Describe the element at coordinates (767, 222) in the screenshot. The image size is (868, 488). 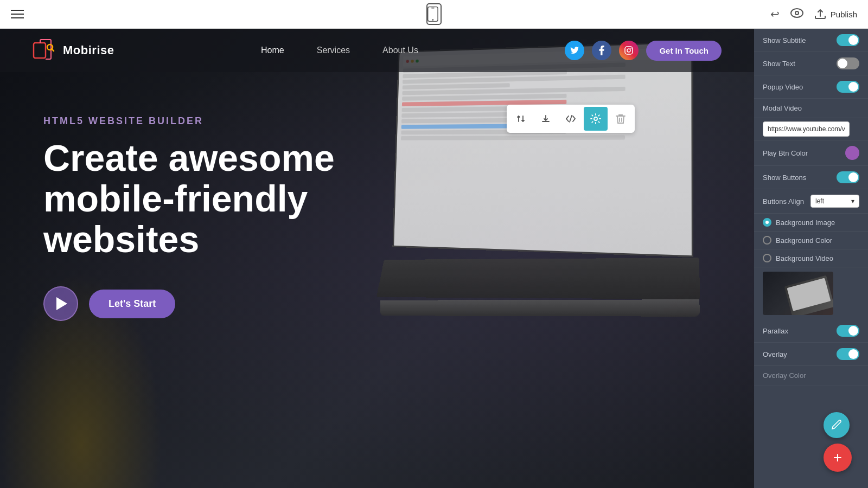
I see `background-image-radio` at that location.